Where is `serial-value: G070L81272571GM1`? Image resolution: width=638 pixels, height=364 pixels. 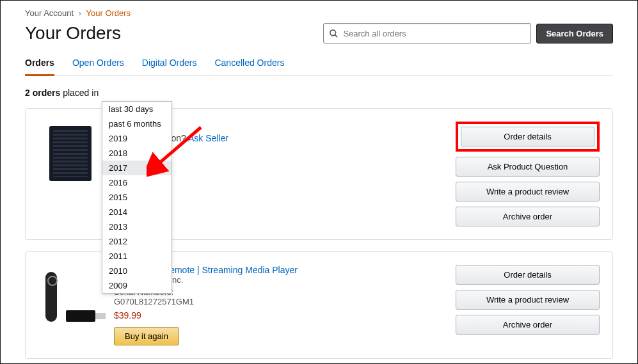
serial-value: G070L81272571GM1 is located at coordinates (279, 302).